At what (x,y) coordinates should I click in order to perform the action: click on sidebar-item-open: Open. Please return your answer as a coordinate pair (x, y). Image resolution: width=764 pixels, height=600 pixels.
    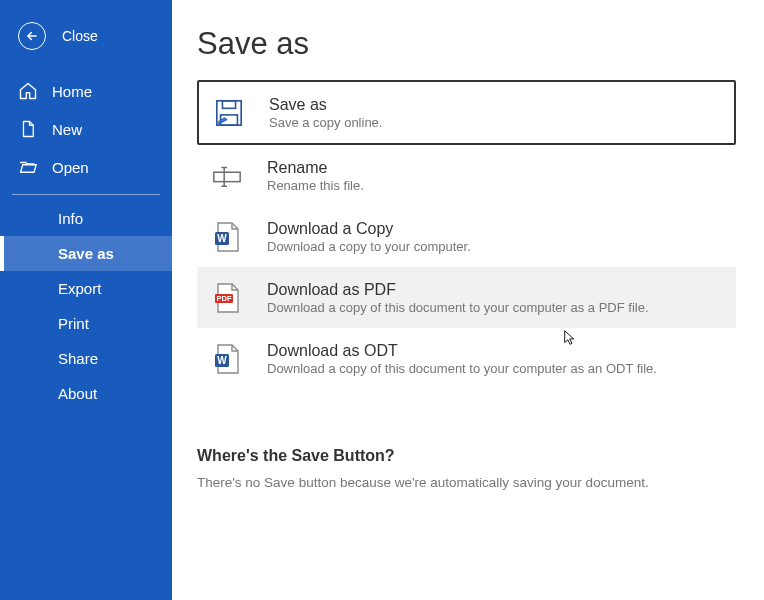
    Looking at the image, I should click on (86, 167).